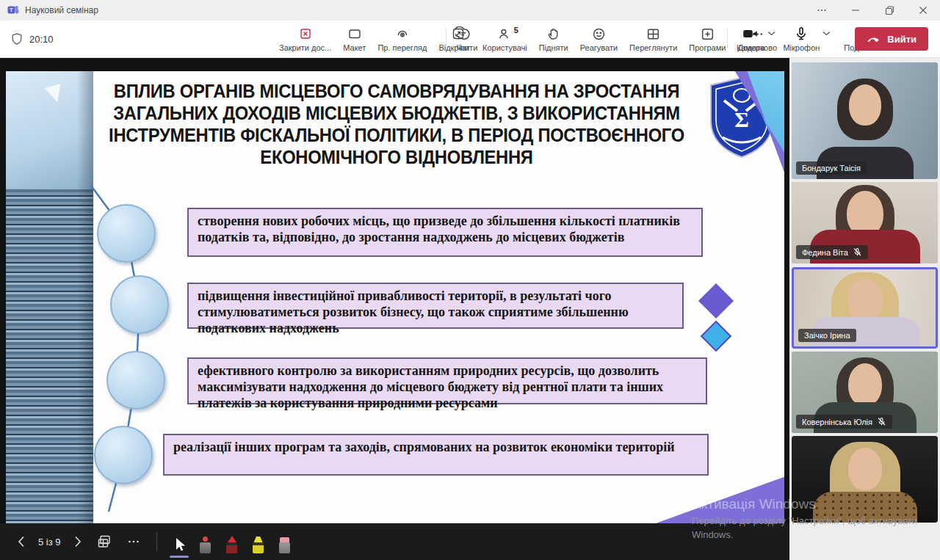 The height and width of the screenshot is (560, 940). Describe the element at coordinates (865, 308) in the screenshot. I see `participant-tile-3-active-speaker: Заічко Ірина` at that location.